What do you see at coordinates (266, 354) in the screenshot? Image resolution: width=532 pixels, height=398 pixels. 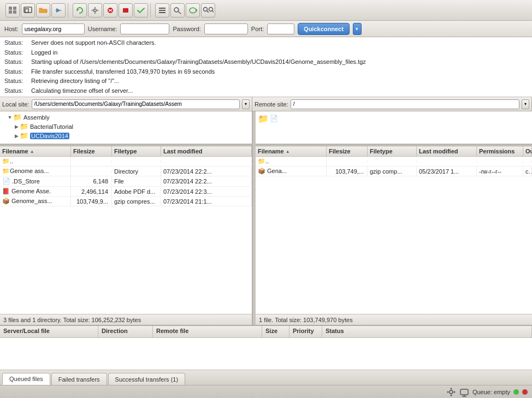 I see `queue-content` at bounding box center [266, 354].